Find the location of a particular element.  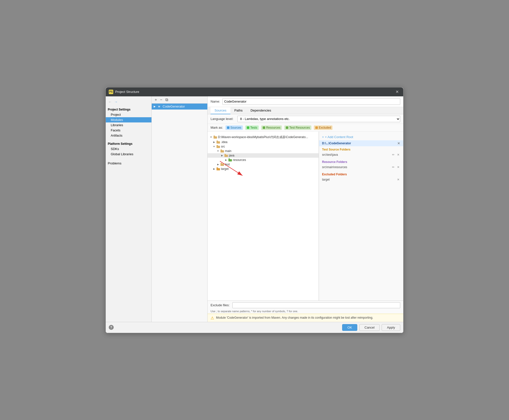

mark-as-test-resources-button: Test Resources is located at coordinates (298, 128).